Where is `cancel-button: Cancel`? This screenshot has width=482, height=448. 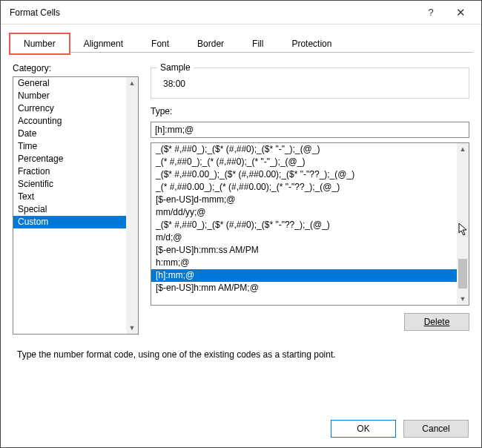 cancel-button: Cancel is located at coordinates (436, 429).